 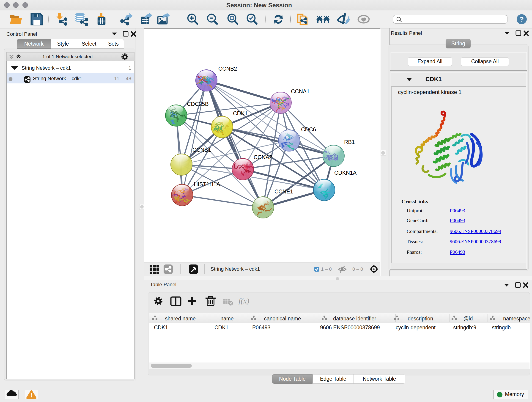 What do you see at coordinates (350, 142) in the screenshot?
I see `svg-text: RB1` at bounding box center [350, 142].